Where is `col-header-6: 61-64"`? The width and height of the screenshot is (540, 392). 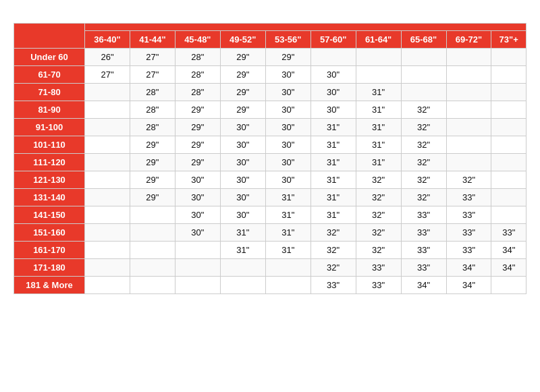
col-header-6: 61-64" is located at coordinates (378, 40).